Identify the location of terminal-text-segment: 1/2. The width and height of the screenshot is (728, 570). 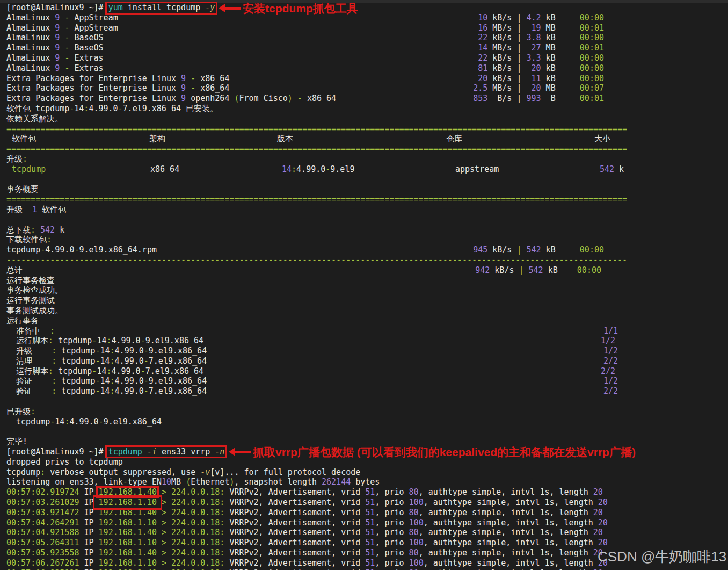
(611, 351).